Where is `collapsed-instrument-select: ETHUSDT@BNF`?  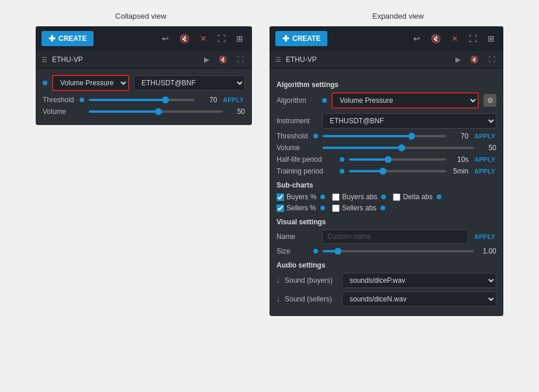
collapsed-instrument-select: ETHUSDT@BNF is located at coordinates (189, 83).